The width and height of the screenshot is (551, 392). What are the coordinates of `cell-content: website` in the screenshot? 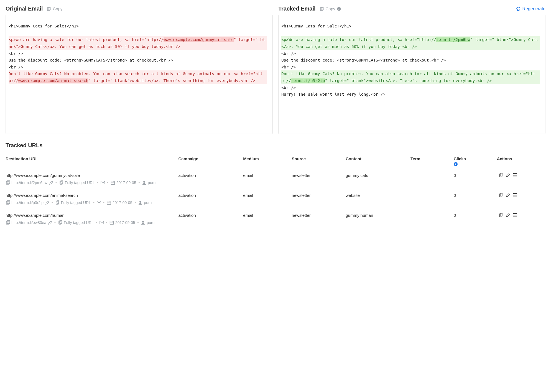 It's located at (378, 194).